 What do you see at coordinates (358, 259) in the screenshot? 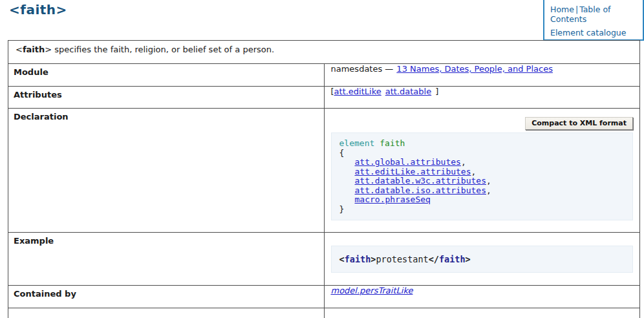
I see `example-open-tag-name: faith` at bounding box center [358, 259].